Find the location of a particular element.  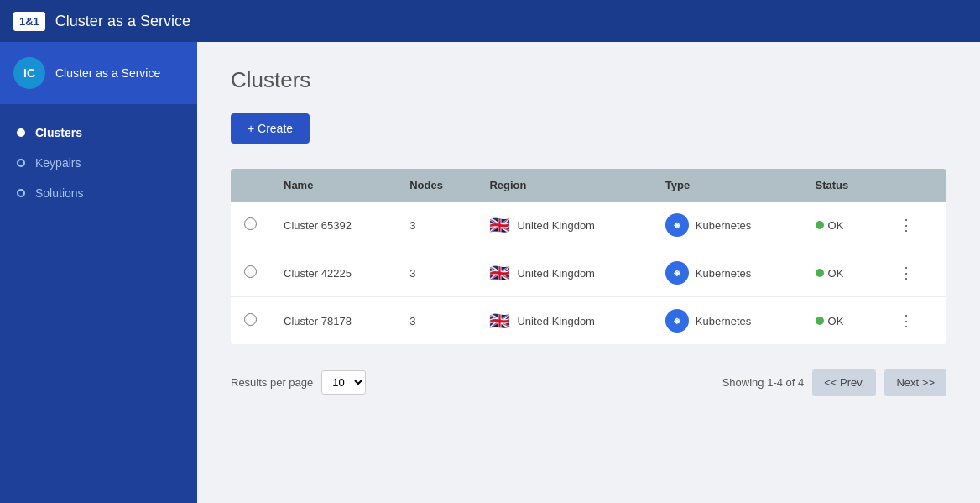

create-button: + Create is located at coordinates (270, 128).